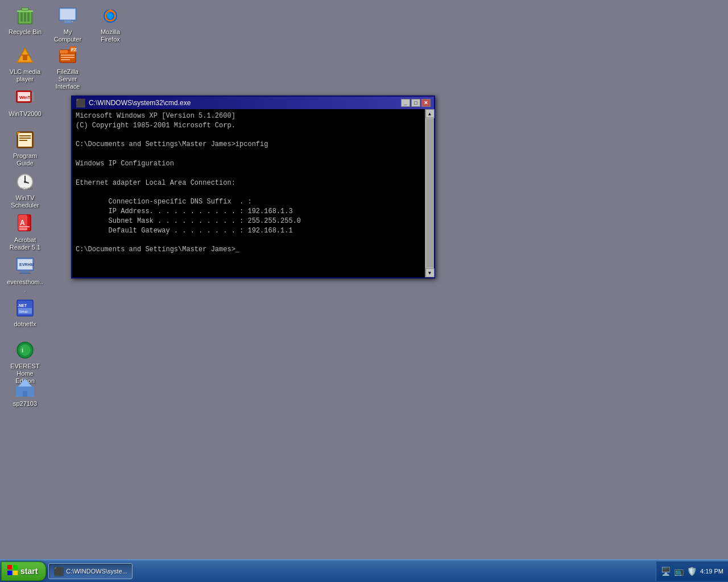 The image size is (728, 582). What do you see at coordinates (25, 182) in the screenshot?
I see `wintv-scheduler-icon: SCHED` at bounding box center [25, 182].